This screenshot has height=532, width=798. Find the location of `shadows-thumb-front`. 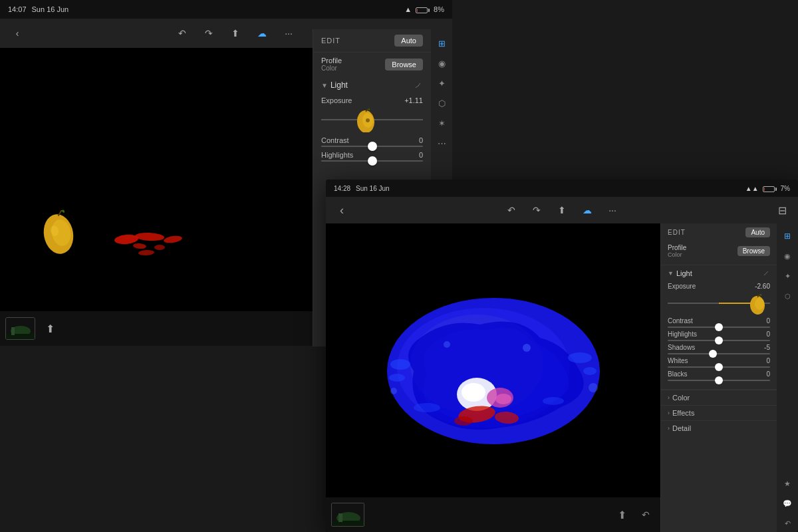

shadows-thumb-front is located at coordinates (713, 354).